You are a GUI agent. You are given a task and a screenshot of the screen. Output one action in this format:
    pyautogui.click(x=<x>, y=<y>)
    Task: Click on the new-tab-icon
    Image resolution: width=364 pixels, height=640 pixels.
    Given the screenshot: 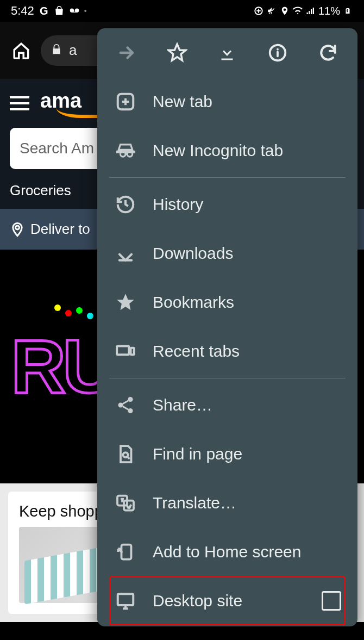 What is the action you would take?
    pyautogui.click(x=125, y=102)
    